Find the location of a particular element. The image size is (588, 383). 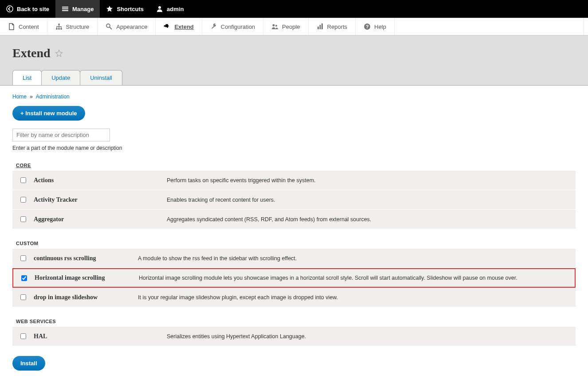

manage-label: Manage is located at coordinates (83, 9).